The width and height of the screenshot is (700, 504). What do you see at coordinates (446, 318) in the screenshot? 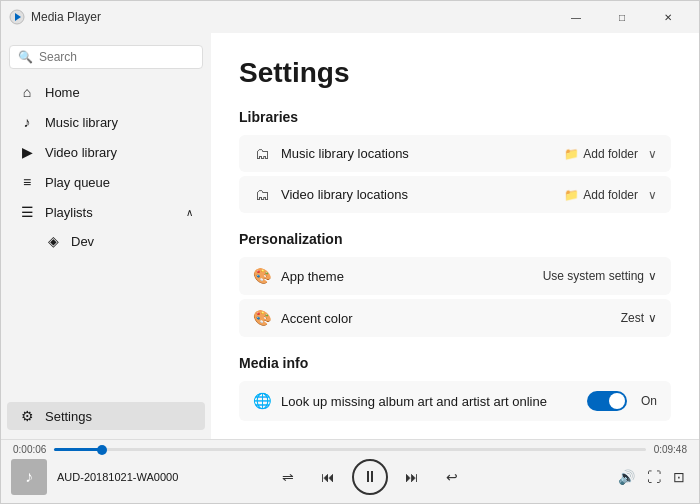
I see `accent-color-label: Accent color` at bounding box center [446, 318].